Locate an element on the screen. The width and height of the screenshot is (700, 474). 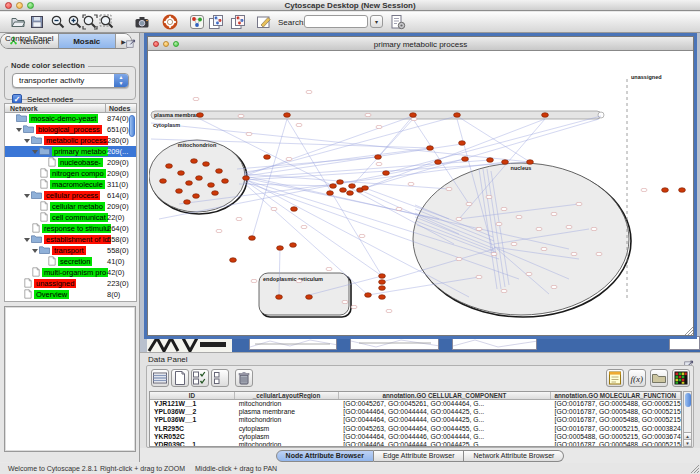
table-row: YJR121W__1mitochondrion[GO:0045267, GO:0… is located at coordinates (416, 404).